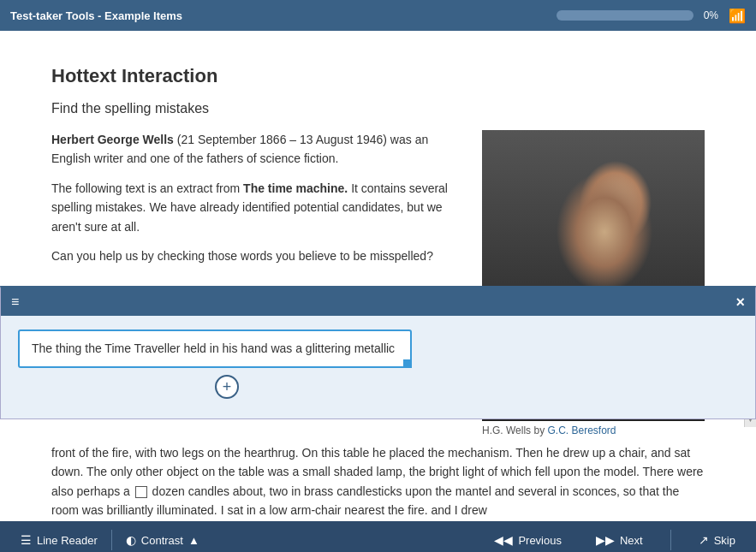 The height and width of the screenshot is (552, 756). I want to click on portrait-caption-text: H.G. Wells by, so click(515, 430).